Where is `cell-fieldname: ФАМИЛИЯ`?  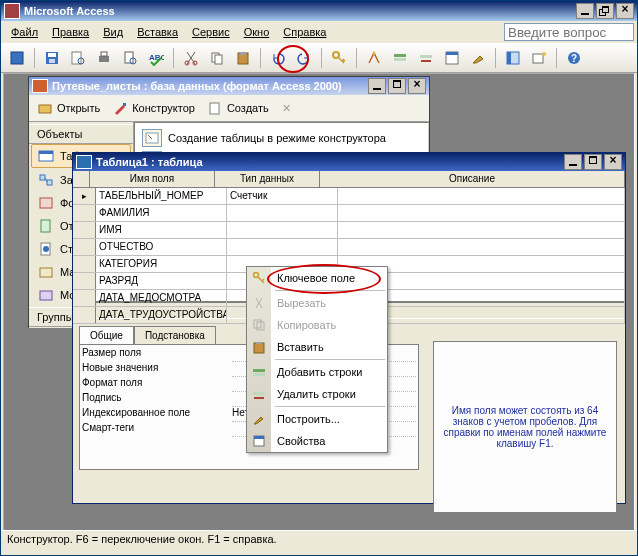
cell-fieldname: ФАМИЛИЯ is located at coordinates (162, 213).